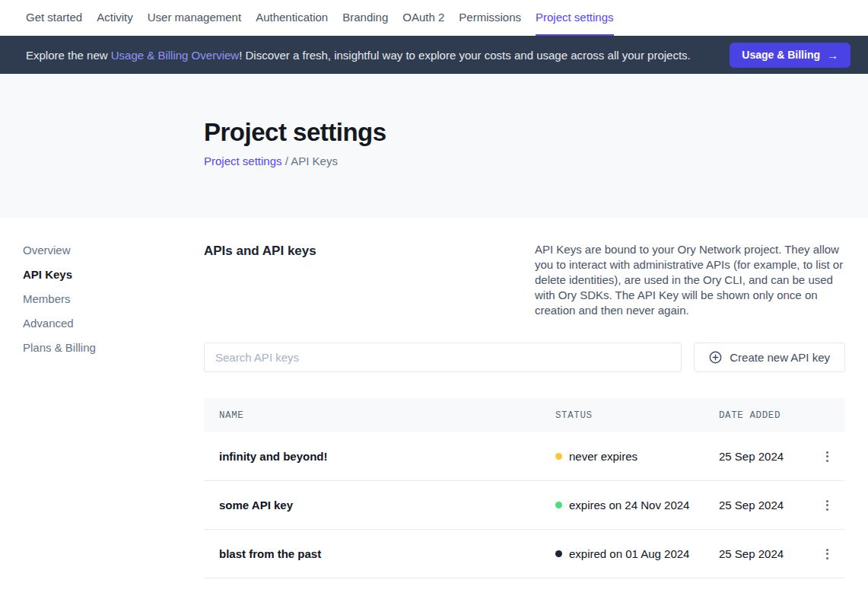 The width and height of the screenshot is (868, 596). I want to click on tab-project-settings: Project settings, so click(575, 18).